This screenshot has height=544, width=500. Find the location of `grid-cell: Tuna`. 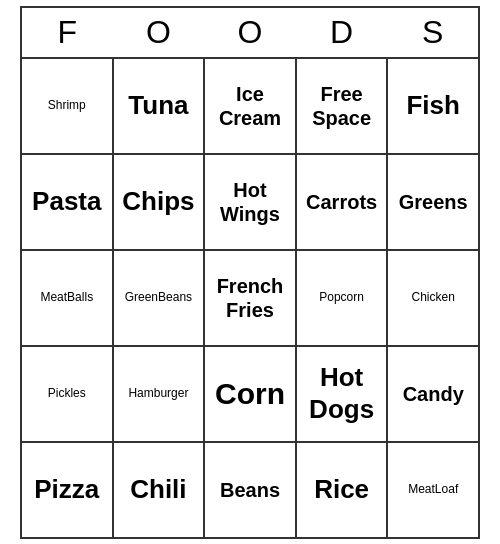

grid-cell: Tuna is located at coordinates (159, 106).